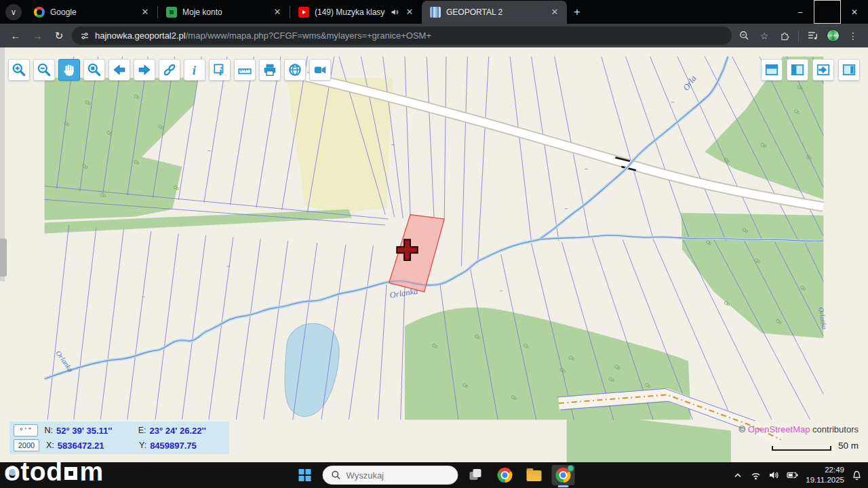  What do you see at coordinates (142, 445) in the screenshot?
I see `y-label: Y:` at bounding box center [142, 445].